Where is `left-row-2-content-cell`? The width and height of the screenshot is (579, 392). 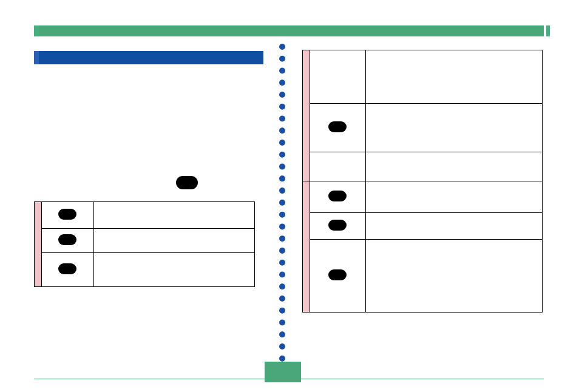 left-row-2-content-cell is located at coordinates (174, 241).